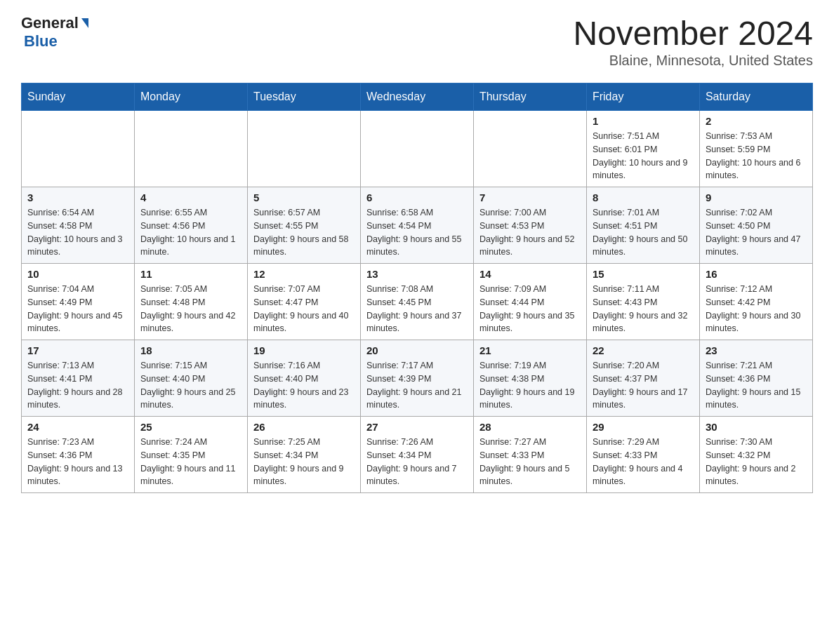 This screenshot has width=834, height=644. Describe the element at coordinates (417, 351) in the screenshot. I see `day-number: 20` at that location.